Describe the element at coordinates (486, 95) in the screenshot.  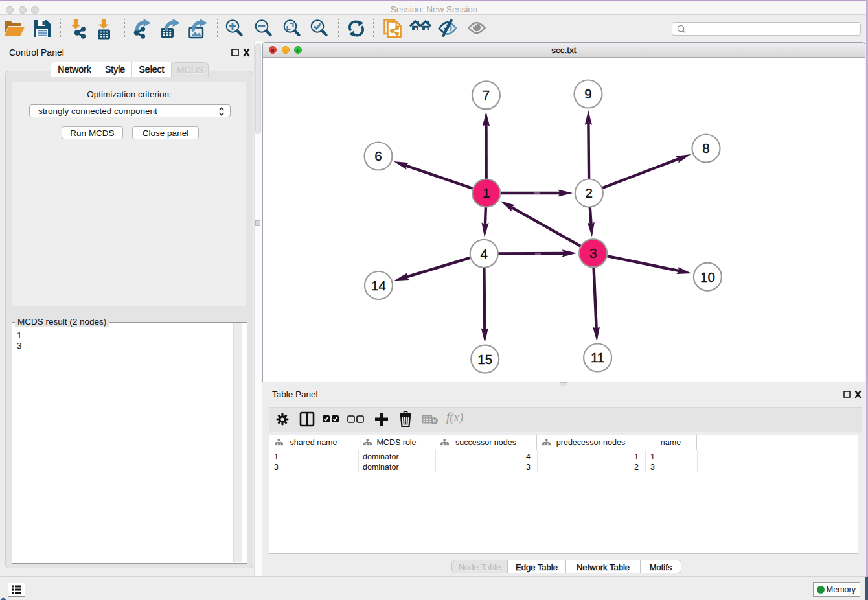
I see `svg-text: 7` at that location.